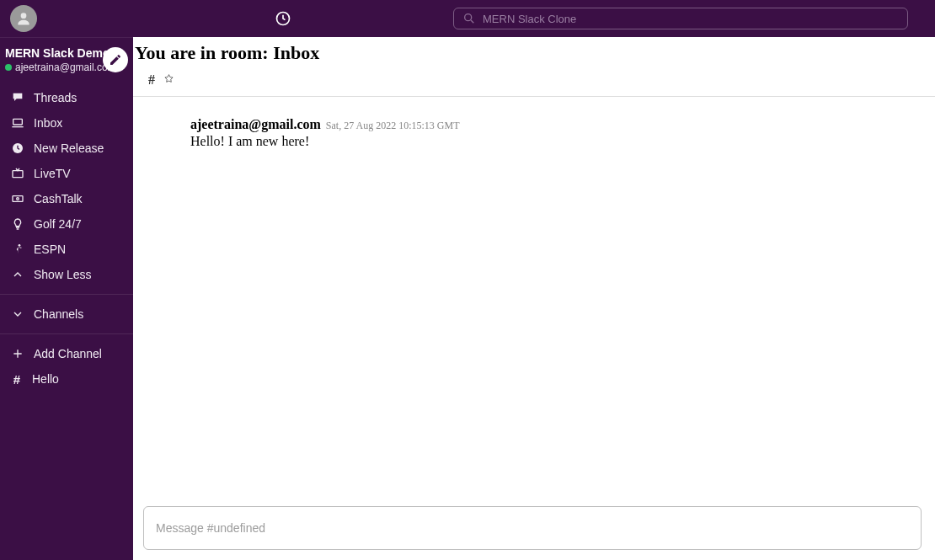 This screenshot has height=560, width=935. What do you see at coordinates (67, 379) in the screenshot?
I see `sidebar-channel-hello: # Hello` at bounding box center [67, 379].